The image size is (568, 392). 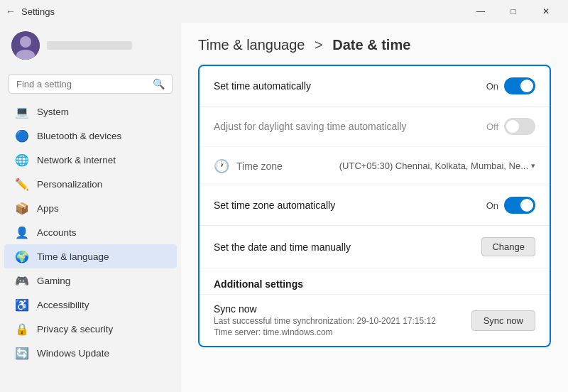 What do you see at coordinates (375, 281) in the screenshot?
I see `additional-settings-header: Additional settings` at bounding box center [375, 281].